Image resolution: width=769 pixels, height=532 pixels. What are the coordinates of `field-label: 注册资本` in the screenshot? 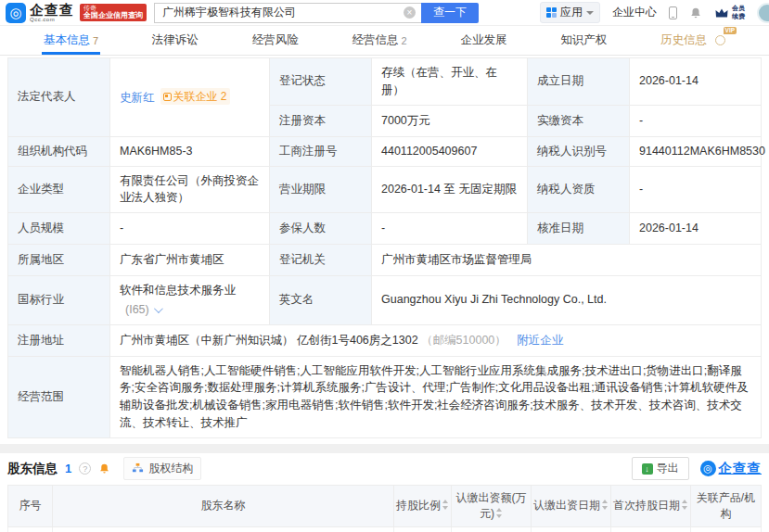 It's located at (321, 120).